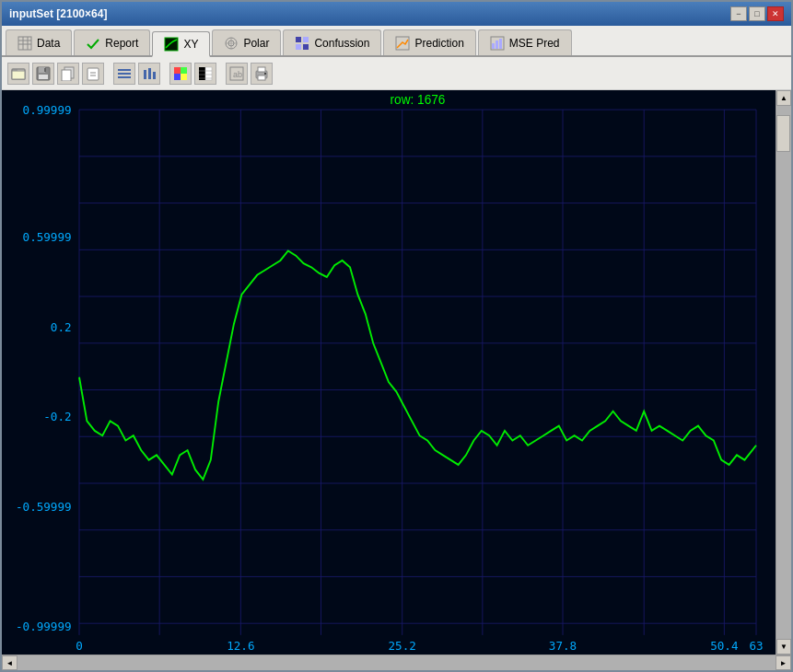  I want to click on prediction-icon, so click(402, 43).